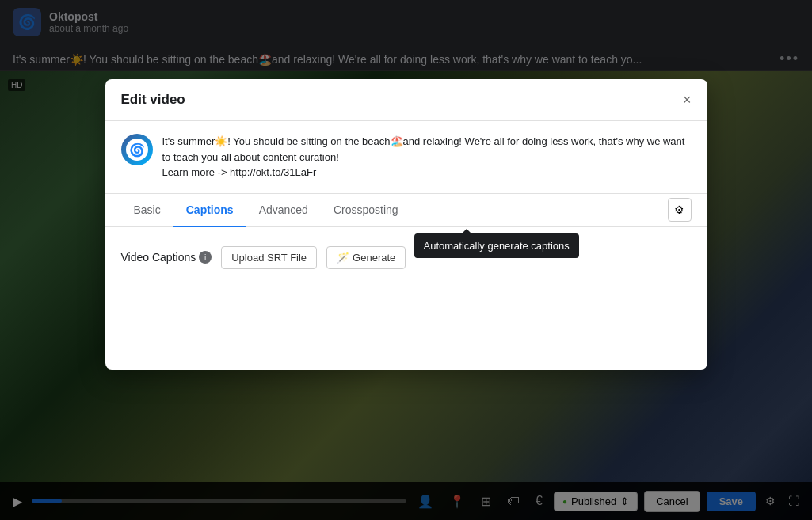 This screenshot has height=520, width=812. I want to click on upload-srt-button: Upload SRT File, so click(269, 258).